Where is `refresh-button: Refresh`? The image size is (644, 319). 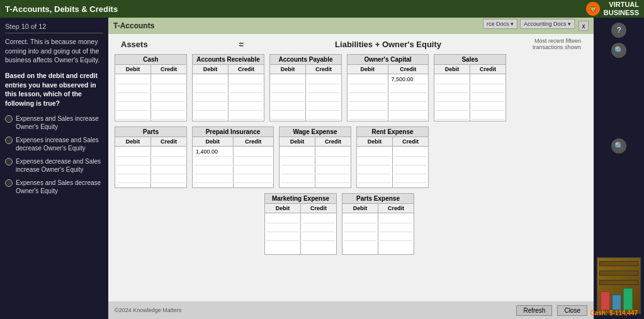 refresh-button: Refresh is located at coordinates (534, 311).